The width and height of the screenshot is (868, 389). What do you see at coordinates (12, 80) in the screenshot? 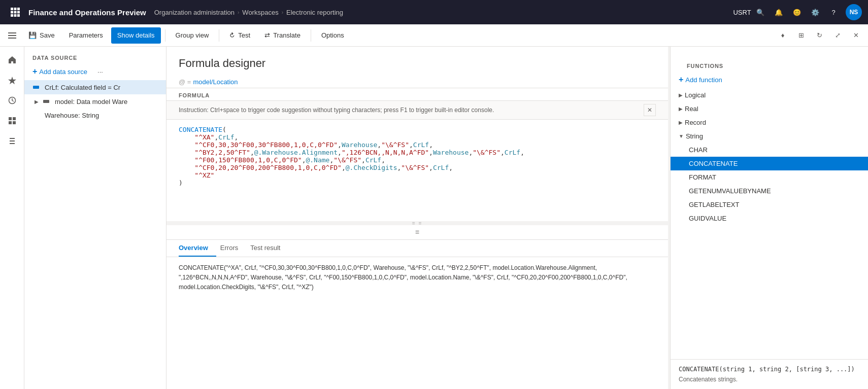
I see `star-icon` at bounding box center [12, 80].